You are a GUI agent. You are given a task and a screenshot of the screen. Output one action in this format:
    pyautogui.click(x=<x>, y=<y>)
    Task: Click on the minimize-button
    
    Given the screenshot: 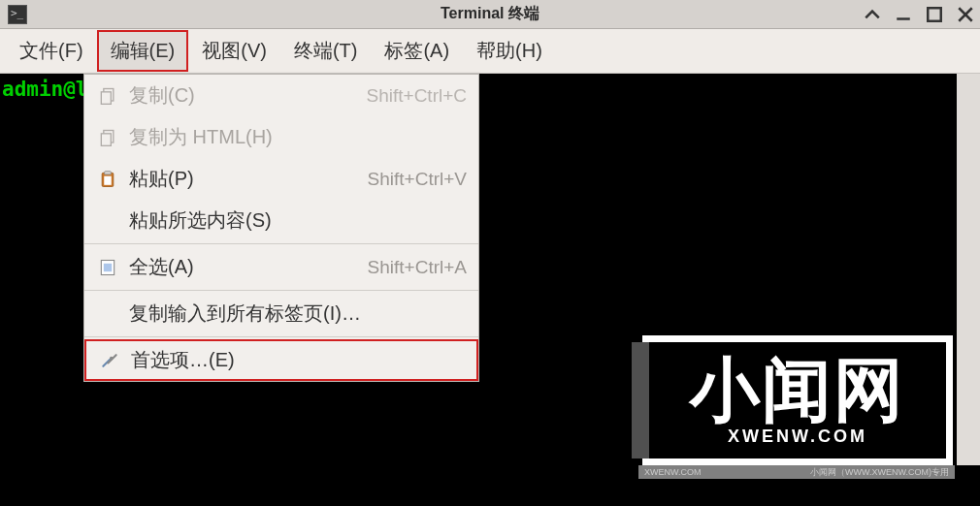 What is the action you would take?
    pyautogui.click(x=903, y=15)
    